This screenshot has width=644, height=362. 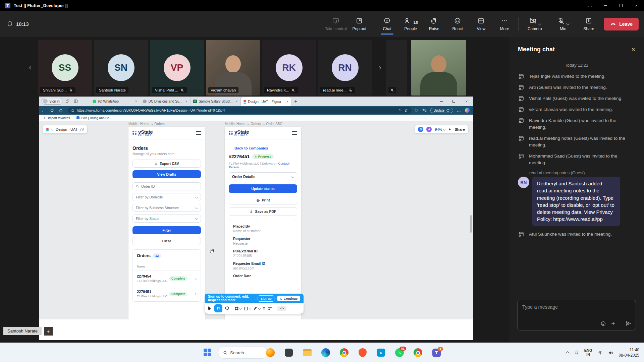 I want to click on view-drafts-button: View Drafts, so click(x=167, y=174).